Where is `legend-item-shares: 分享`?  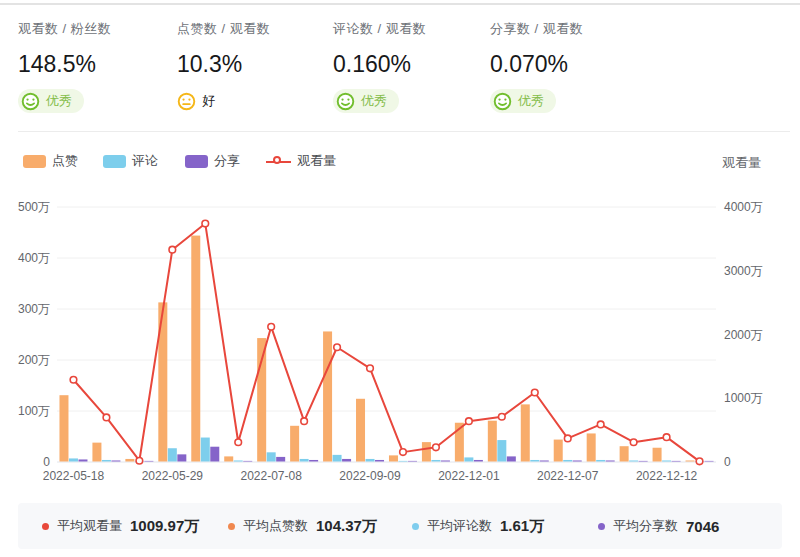
legend-item-shares: 分享 is located at coordinates (212, 161).